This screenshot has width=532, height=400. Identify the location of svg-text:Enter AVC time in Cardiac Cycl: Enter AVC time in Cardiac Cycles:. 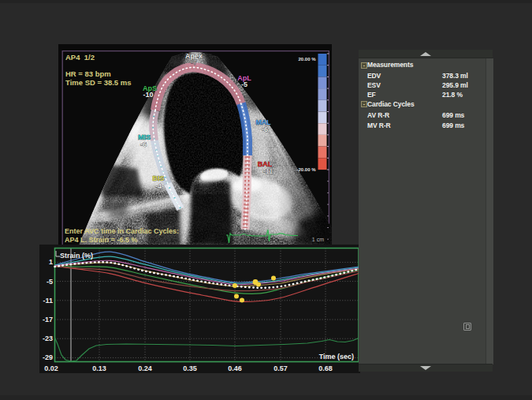
(121, 231).